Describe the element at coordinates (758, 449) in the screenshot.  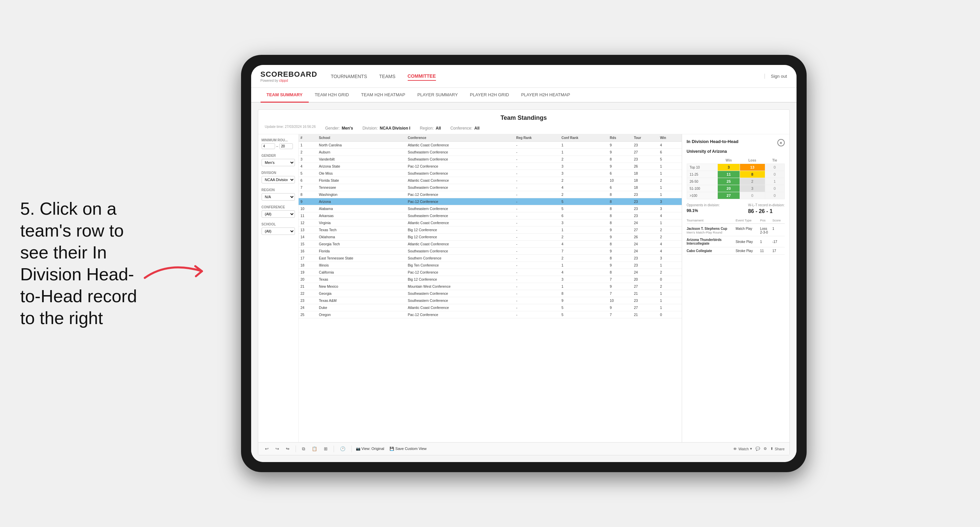
I see `comment-button: 💬` at that location.